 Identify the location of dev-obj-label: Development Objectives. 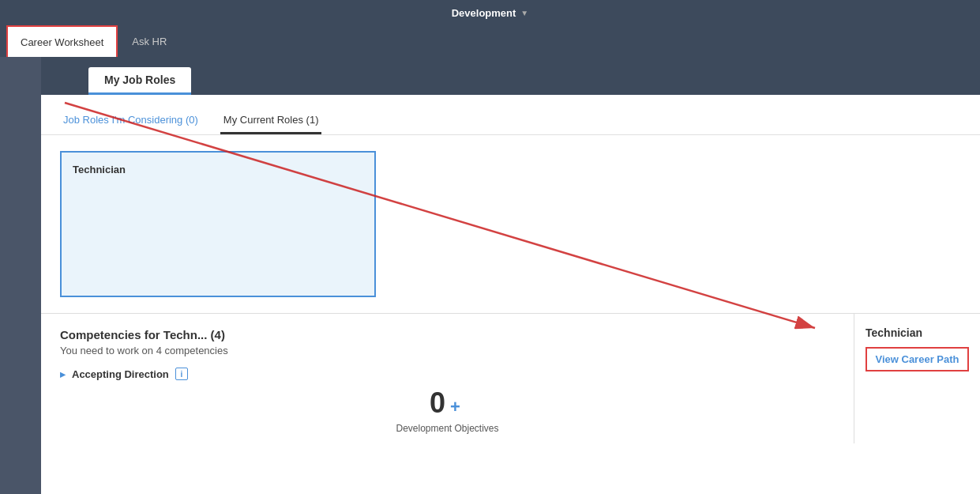
(447, 427).